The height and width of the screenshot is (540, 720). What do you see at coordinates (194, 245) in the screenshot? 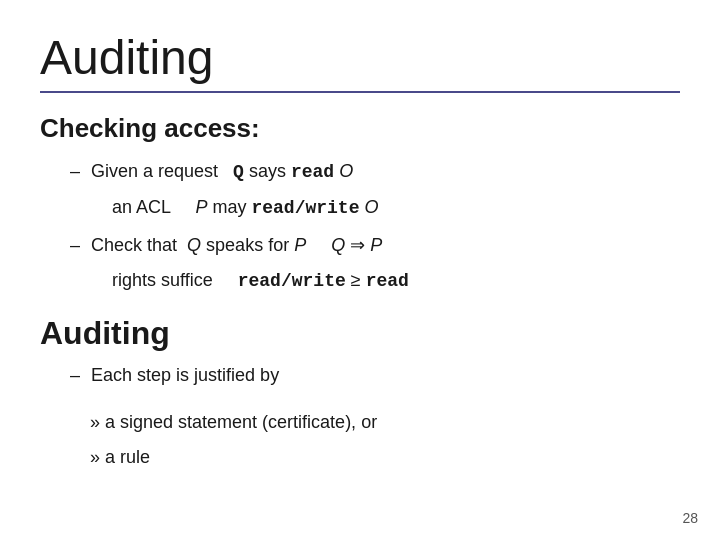
I see `bullet2-q: Q` at bounding box center [194, 245].